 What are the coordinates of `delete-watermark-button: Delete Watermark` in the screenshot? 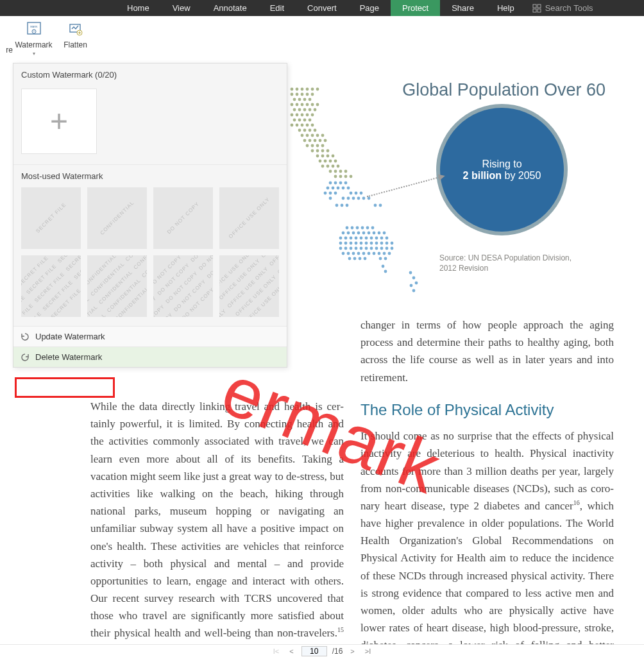 It's located at (150, 357).